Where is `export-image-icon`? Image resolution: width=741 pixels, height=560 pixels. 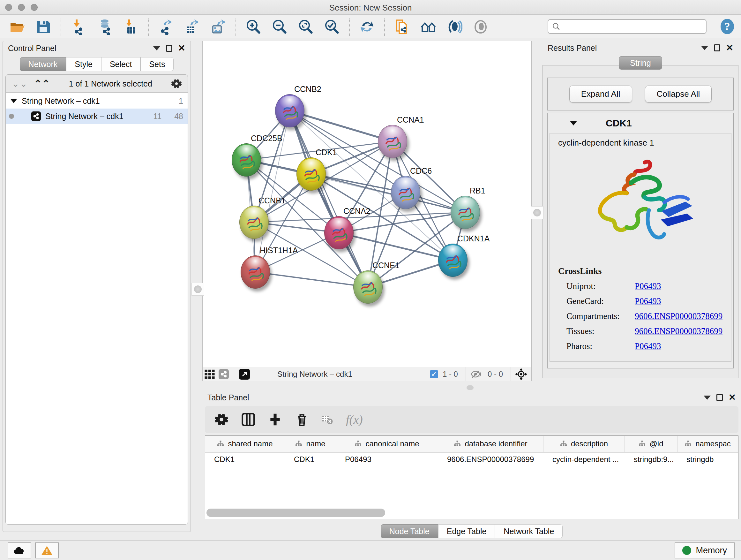
export-image-icon is located at coordinates (218, 27).